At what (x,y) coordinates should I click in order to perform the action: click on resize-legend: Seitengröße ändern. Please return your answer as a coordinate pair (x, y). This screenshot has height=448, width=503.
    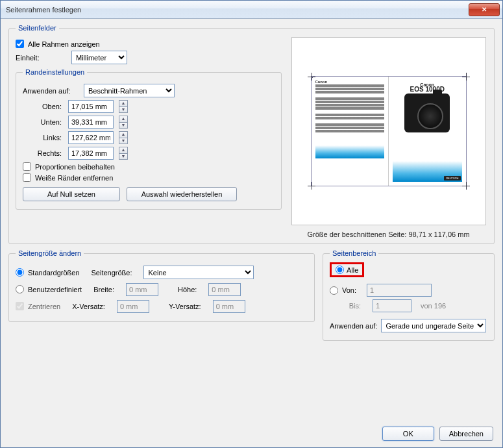
    Looking at the image, I should click on (49, 253).